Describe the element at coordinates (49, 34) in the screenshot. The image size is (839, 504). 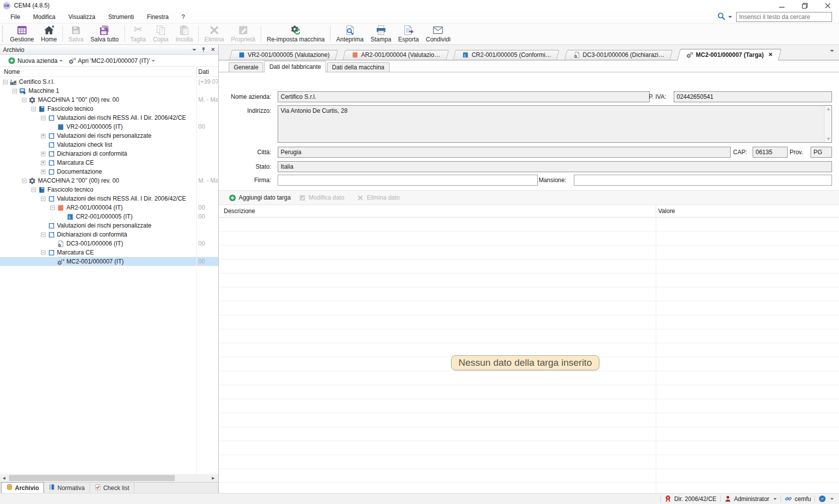
I see `home-button: Home` at that location.